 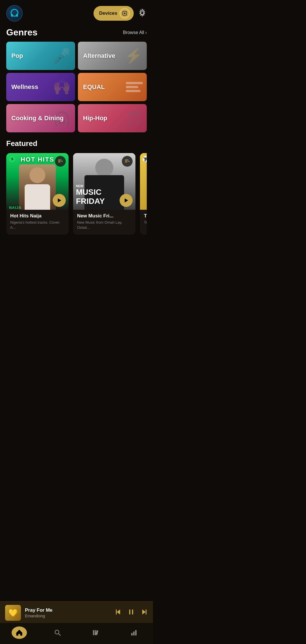 What do you see at coordinates (37, 118) in the screenshot?
I see `genre-label-cooking: Cooking & Dining` at bounding box center [37, 118].